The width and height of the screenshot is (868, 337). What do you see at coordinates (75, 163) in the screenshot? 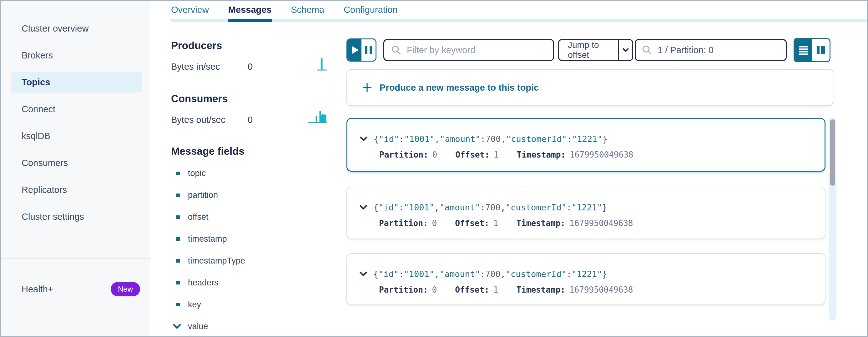
I see `sidebar-item-consumers: Consumers` at bounding box center [75, 163].